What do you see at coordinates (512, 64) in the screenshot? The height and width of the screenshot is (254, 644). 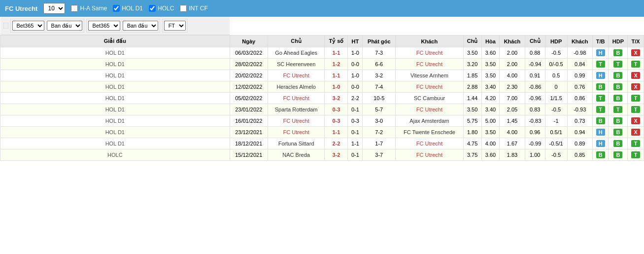 I see `khach-odd-cell: 2.00` at bounding box center [512, 64].